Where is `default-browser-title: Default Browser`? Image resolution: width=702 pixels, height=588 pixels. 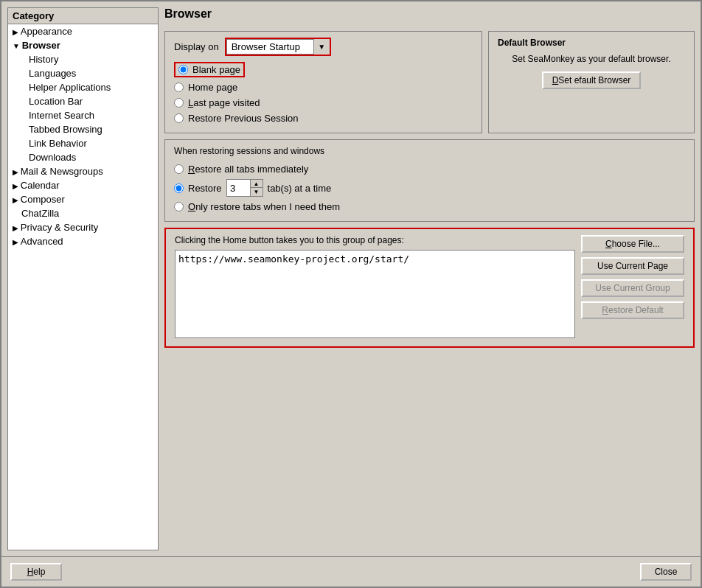
default-browser-title: Default Browser is located at coordinates (591, 43).